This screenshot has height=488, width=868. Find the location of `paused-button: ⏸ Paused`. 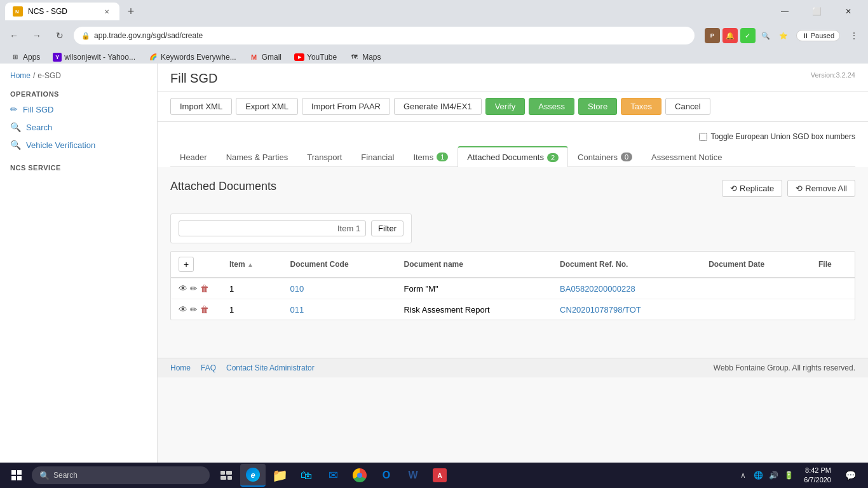

paused-button: ⏸ Paused is located at coordinates (818, 36).